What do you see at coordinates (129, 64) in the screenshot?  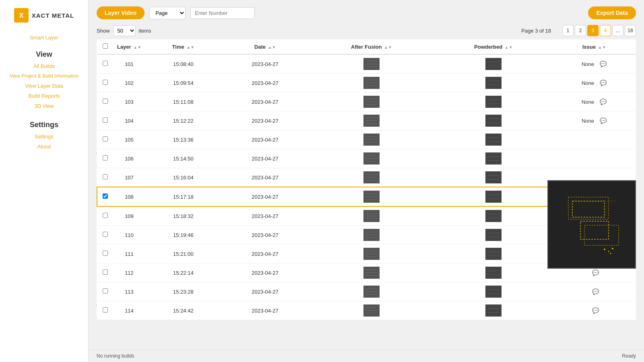 I see `row-layer: 101` at bounding box center [129, 64].